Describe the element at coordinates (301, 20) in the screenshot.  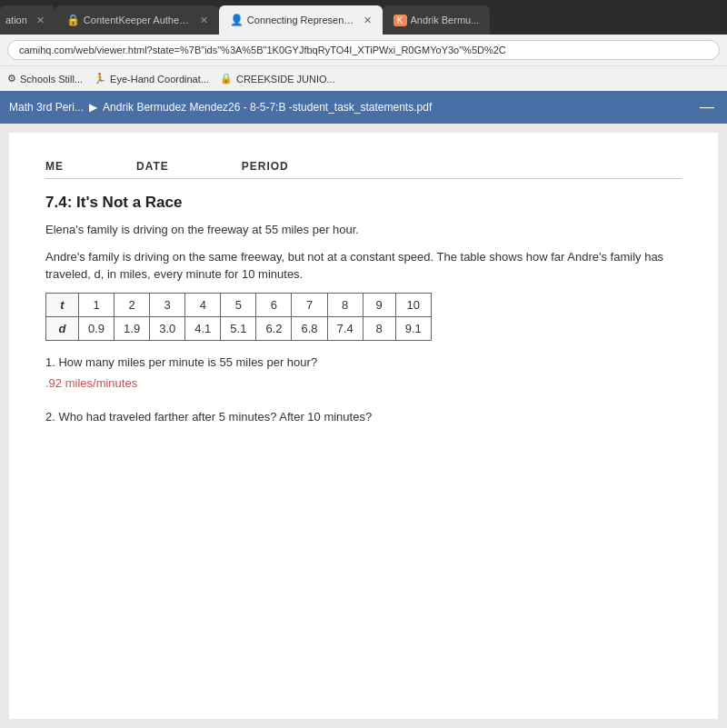
I see `tab-connecting: 👤 Connecting Representations Fun ✕` at that location.